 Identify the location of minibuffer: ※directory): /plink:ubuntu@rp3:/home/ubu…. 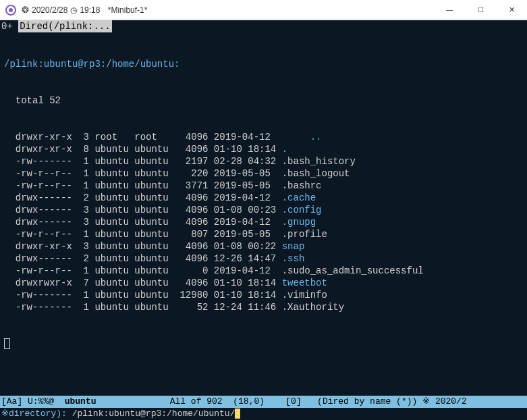
(263, 414).